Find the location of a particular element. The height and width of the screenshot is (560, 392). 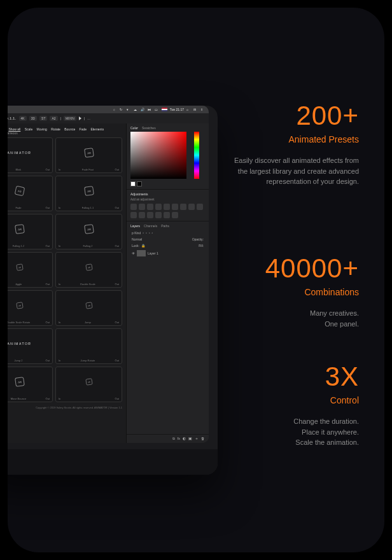

preset-cell: ANIMATORInJump 2Out is located at coordinates (31, 346).